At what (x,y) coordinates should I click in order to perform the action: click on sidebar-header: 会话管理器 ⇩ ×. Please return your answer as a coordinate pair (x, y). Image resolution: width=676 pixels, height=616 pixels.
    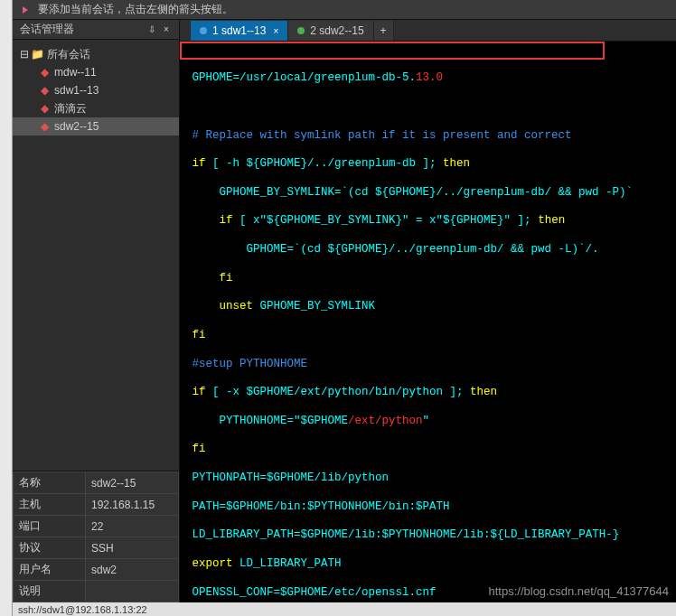
    Looking at the image, I should click on (96, 30).